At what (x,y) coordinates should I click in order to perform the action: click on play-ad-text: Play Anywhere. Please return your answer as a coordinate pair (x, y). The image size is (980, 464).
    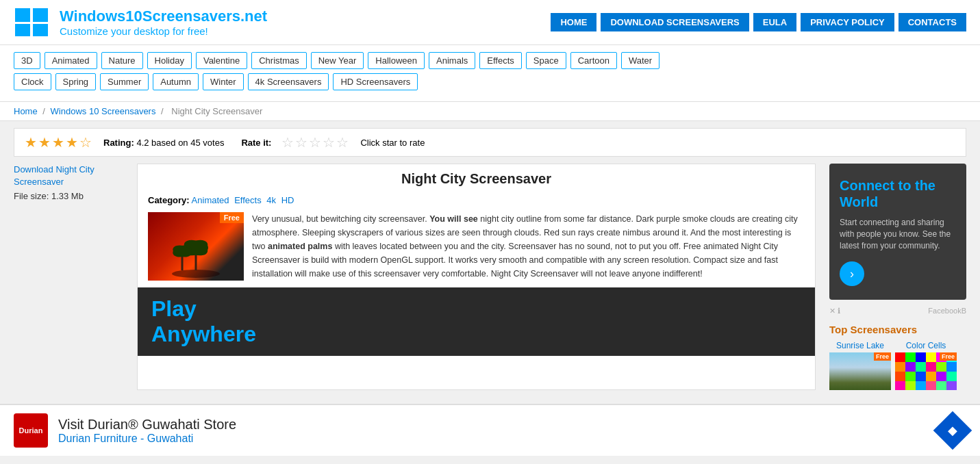
    Looking at the image, I should click on (204, 322).